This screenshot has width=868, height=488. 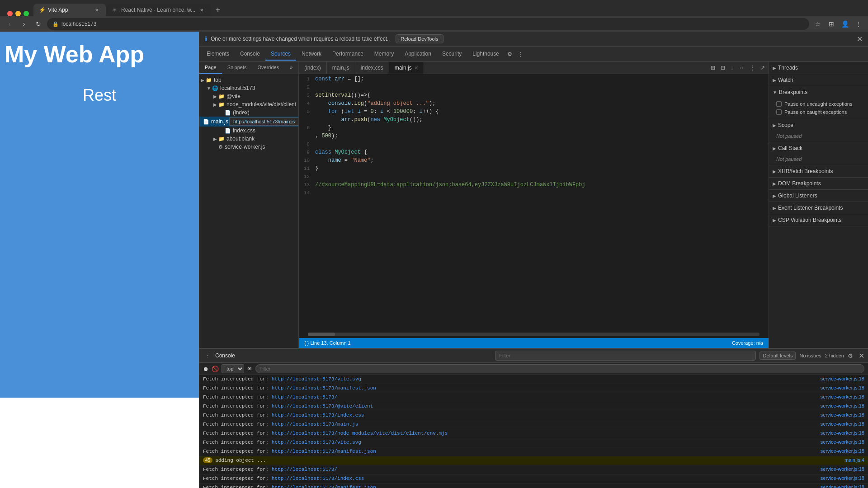 I want to click on address-bar: 🔒 localhost:5173, so click(x=428, y=24).